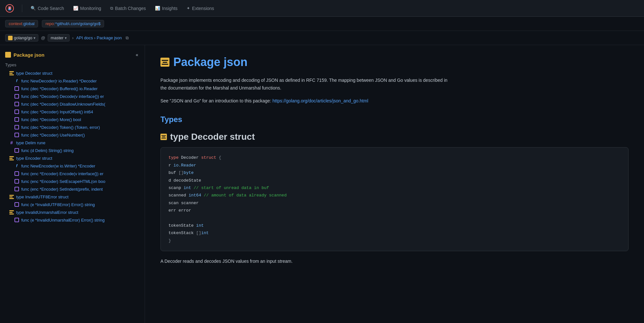 The image size is (644, 323). What do you see at coordinates (53, 135) in the screenshot?
I see `sidebar-item-label: func (dec *Decoder) UseNumber()` at bounding box center [53, 135].